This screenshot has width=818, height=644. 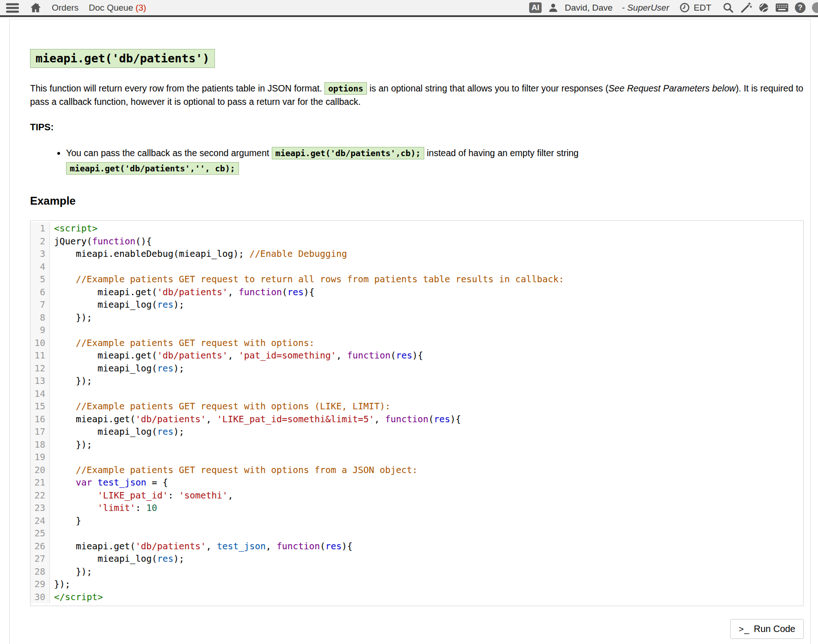 I want to click on line-number: 22, so click(x=40, y=496).